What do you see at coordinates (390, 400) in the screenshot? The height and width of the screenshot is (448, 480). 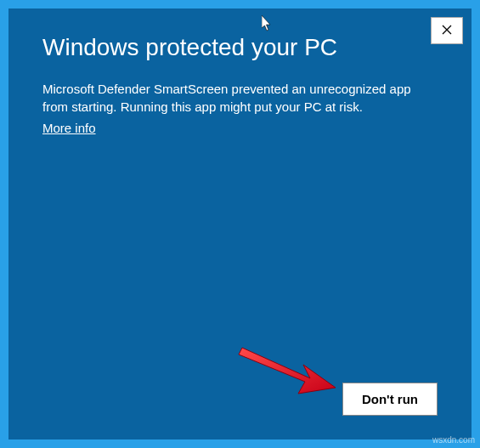 I see `dont-run-button: Don't run` at bounding box center [390, 400].